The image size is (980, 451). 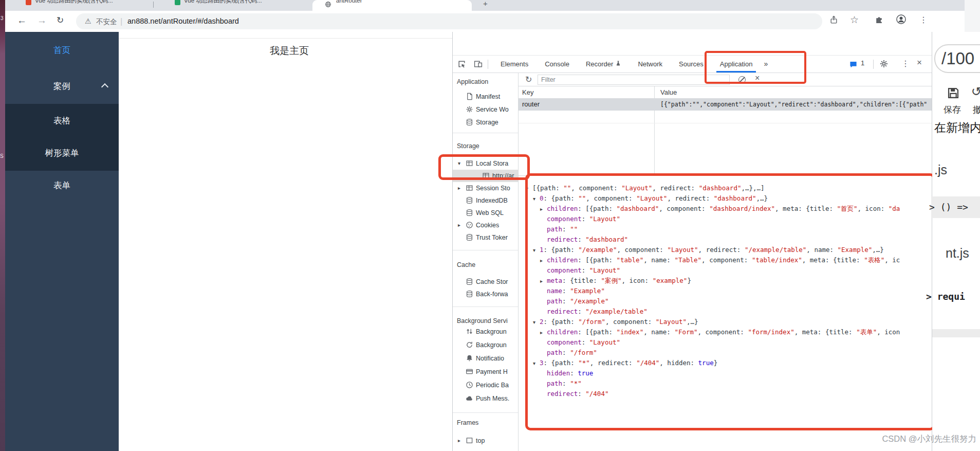 What do you see at coordinates (485, 225) in the screenshot?
I see `sidebar-item-cookies: ▸Cookies` at bounding box center [485, 225].